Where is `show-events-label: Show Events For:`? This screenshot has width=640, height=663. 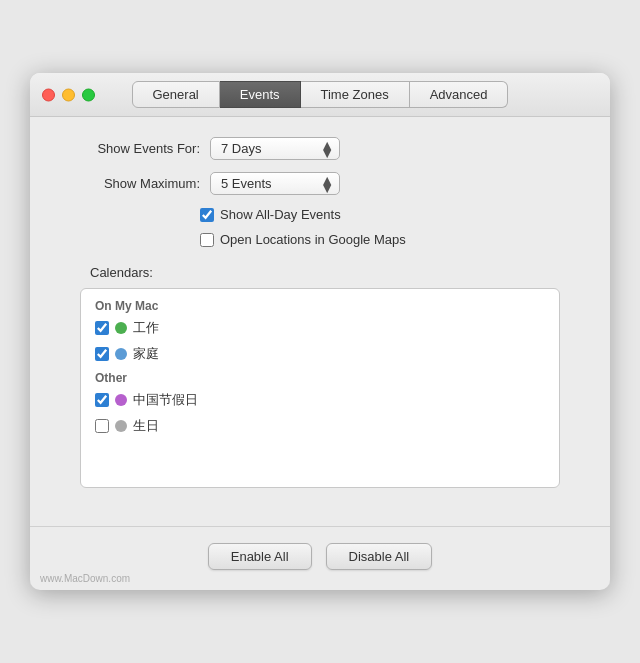
show-events-label: Show Events For: is located at coordinates (140, 148).